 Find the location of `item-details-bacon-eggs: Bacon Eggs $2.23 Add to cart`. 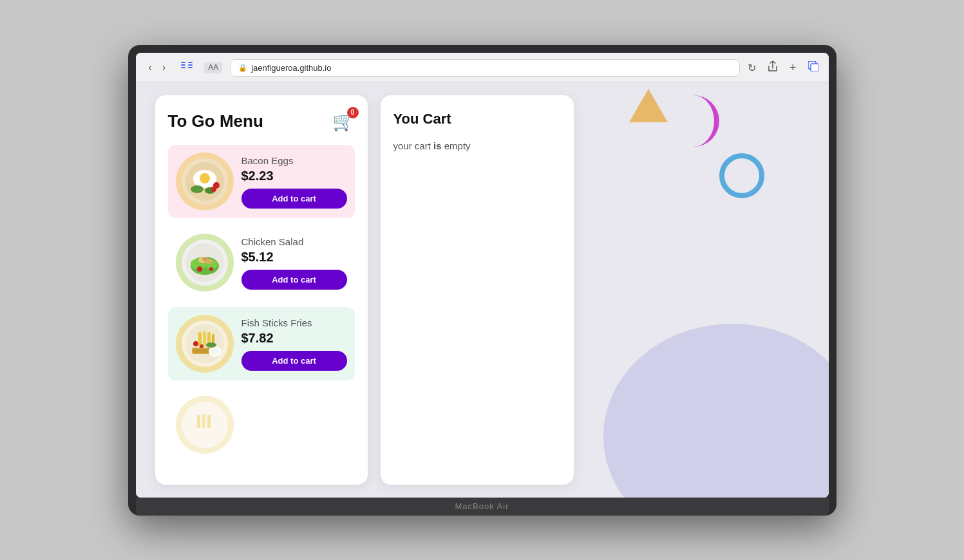

item-details-bacon-eggs: Bacon Eggs $2.23 Add to cart is located at coordinates (294, 180).